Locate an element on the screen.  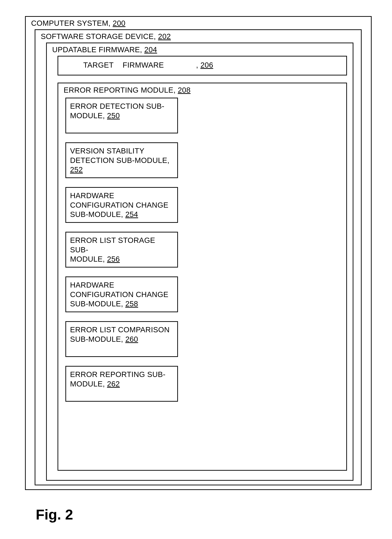
hardware-config-change-submodule-254-box: HARDWARE CONFIGURATION CHANGE SUB-MODULE… is located at coordinates (122, 205).